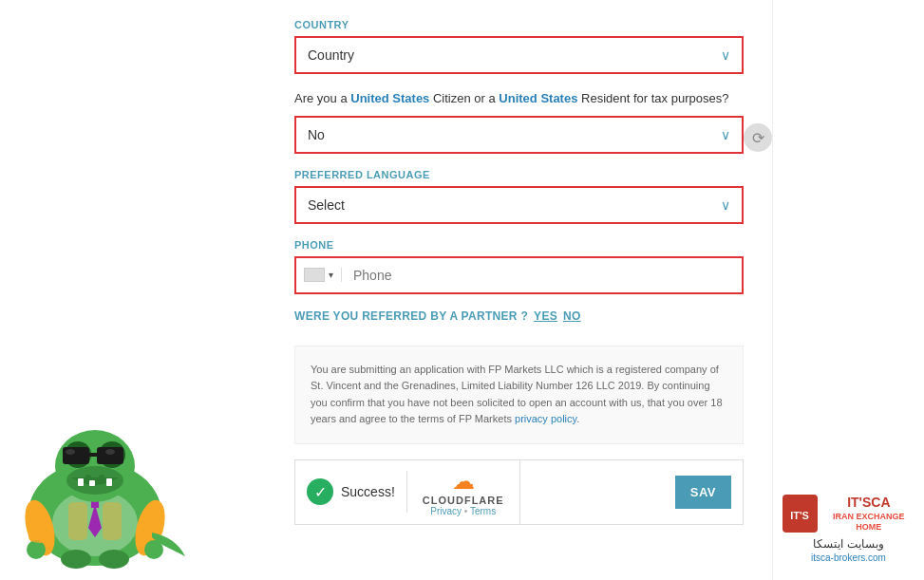 This screenshot has height=580, width=924. Describe the element at coordinates (519, 135) in the screenshot. I see `us-citizen-select: No Yes` at that location.